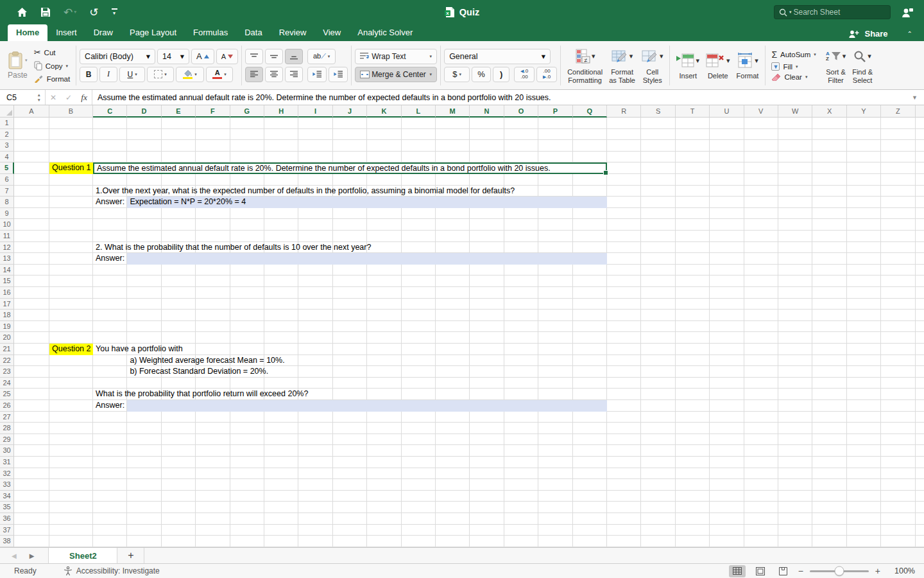 This screenshot has width=924, height=578. What do you see at coordinates (75, 12) in the screenshot?
I see `undo-caret-icon: ▾` at bounding box center [75, 12].